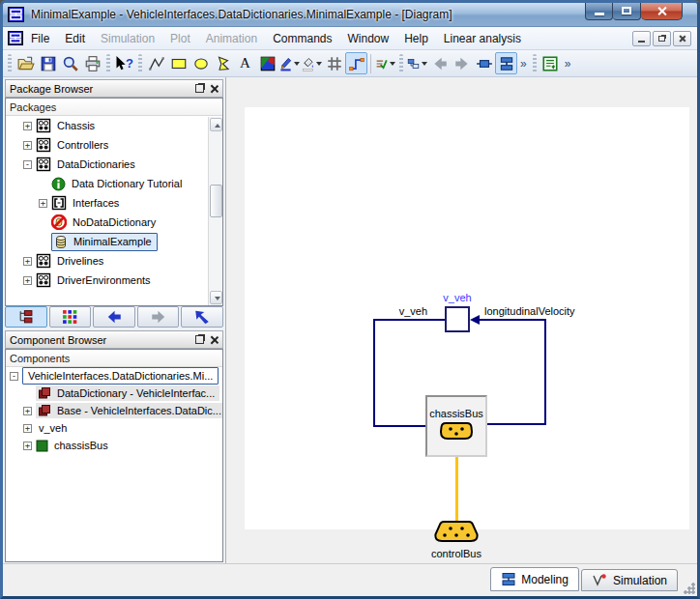  Describe the element at coordinates (482, 39) in the screenshot. I see `menu-linear-analysis: Linear analysis` at that location.